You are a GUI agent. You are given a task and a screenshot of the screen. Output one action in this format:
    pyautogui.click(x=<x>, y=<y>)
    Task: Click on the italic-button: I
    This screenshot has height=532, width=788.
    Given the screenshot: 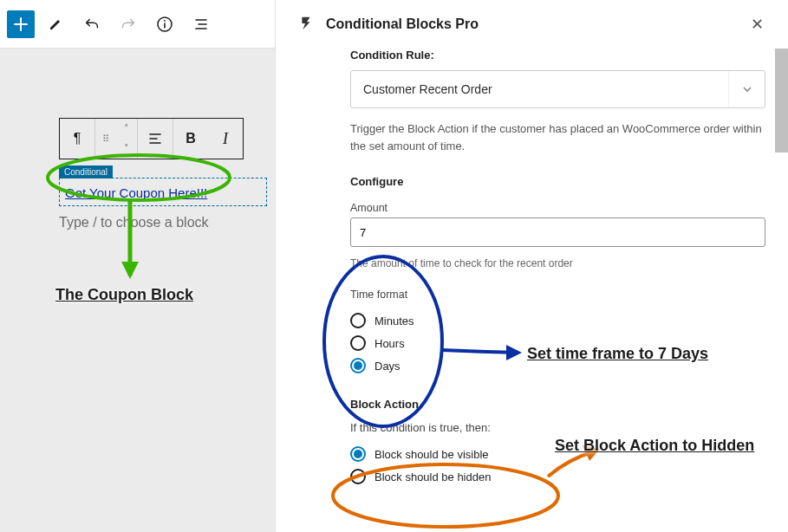 What is the action you would take?
    pyautogui.click(x=225, y=139)
    